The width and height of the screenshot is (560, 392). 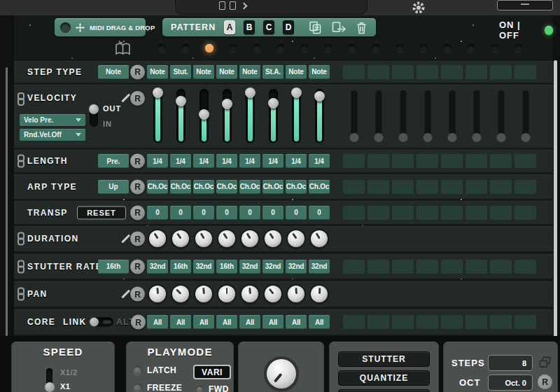 What do you see at coordinates (113, 267) in the screenshot?
I see `stutter-rate-master-select: 16th` at bounding box center [113, 267].